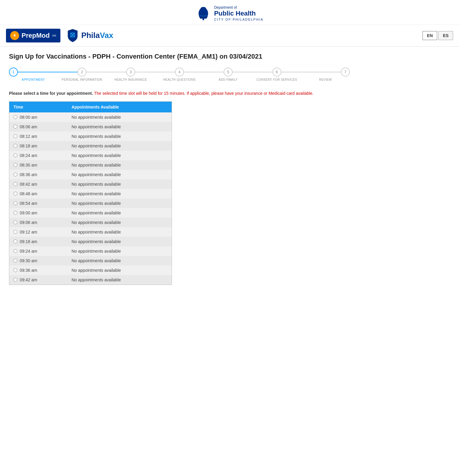 The image size is (459, 476). What do you see at coordinates (131, 72) in the screenshot?
I see `step-circle-wrap-3: 3` at bounding box center [131, 72].